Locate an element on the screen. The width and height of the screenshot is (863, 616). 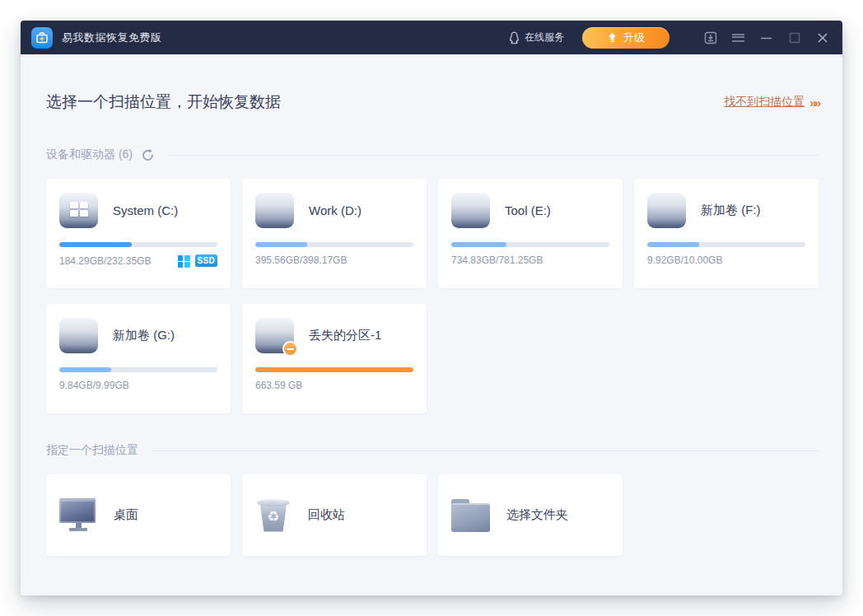
upgrade-icon is located at coordinates (613, 38).